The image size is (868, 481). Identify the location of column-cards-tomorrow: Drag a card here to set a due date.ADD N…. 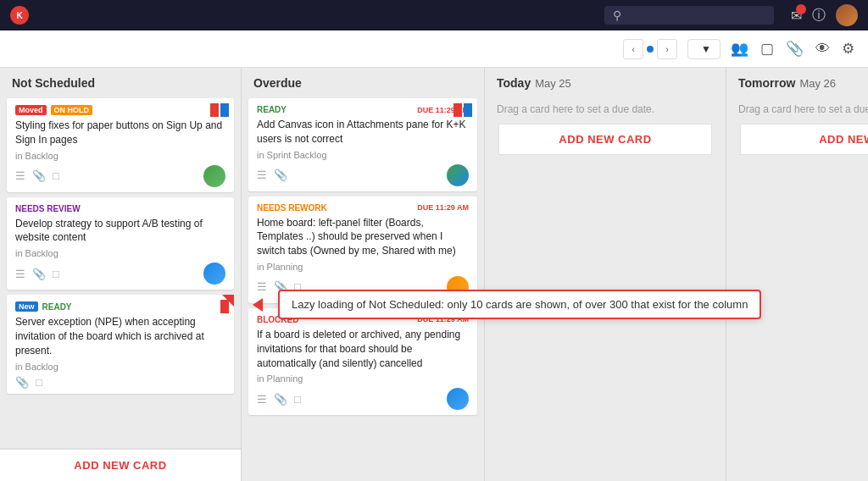
(797, 288).